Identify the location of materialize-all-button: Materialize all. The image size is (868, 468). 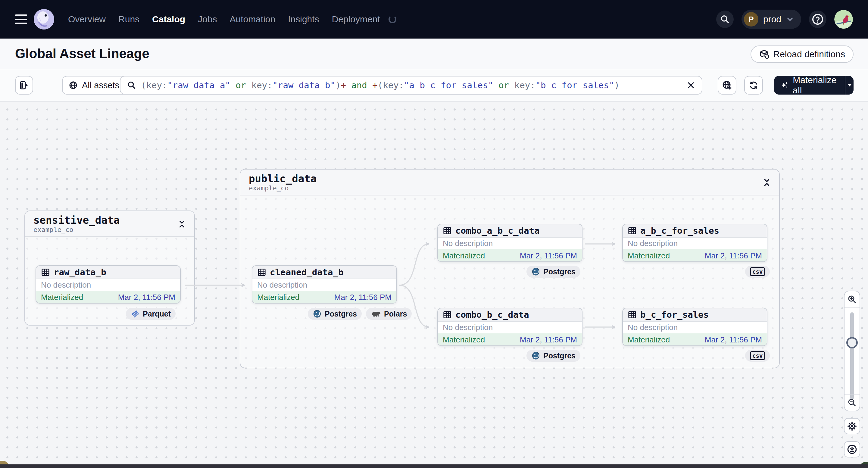
(809, 85).